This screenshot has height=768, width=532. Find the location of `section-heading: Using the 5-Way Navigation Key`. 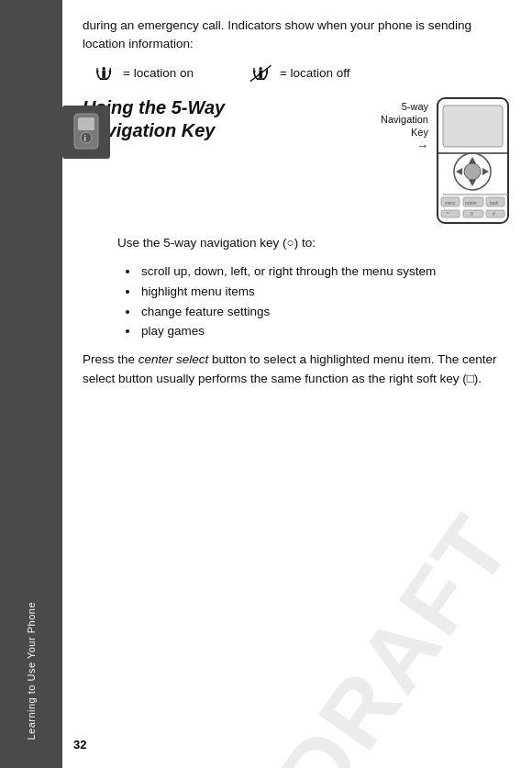

section-heading: Using the 5-Way Navigation Key is located at coordinates (202, 119).